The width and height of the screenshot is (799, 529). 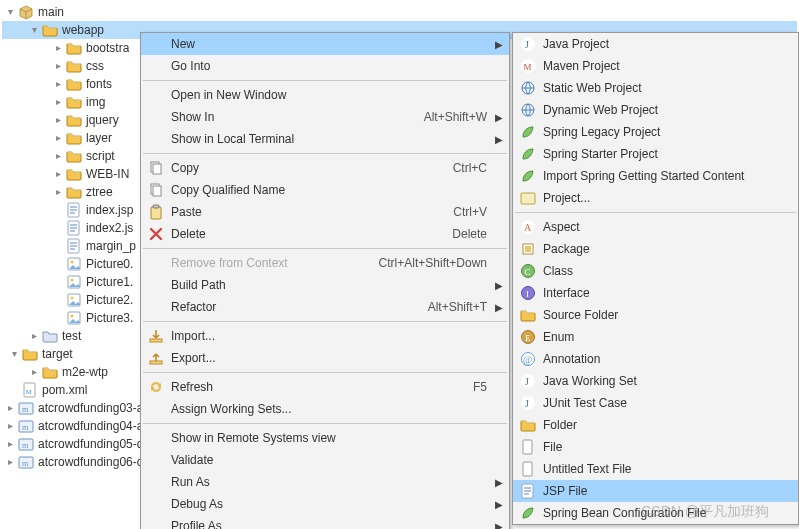 What do you see at coordinates (325, 438) in the screenshot?
I see `menu-show-remote: Show in Remote Systems view` at bounding box center [325, 438].